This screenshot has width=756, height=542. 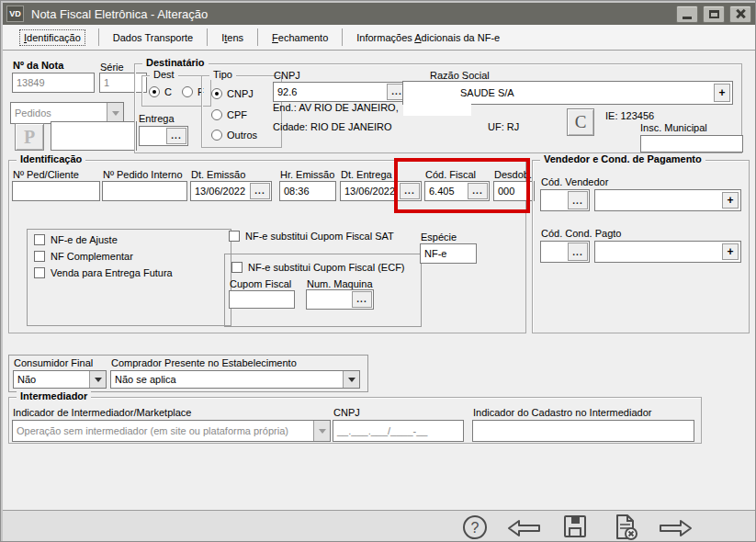 What do you see at coordinates (53, 396) in the screenshot?
I see `intermediador-title: Intermediador` at bounding box center [53, 396].